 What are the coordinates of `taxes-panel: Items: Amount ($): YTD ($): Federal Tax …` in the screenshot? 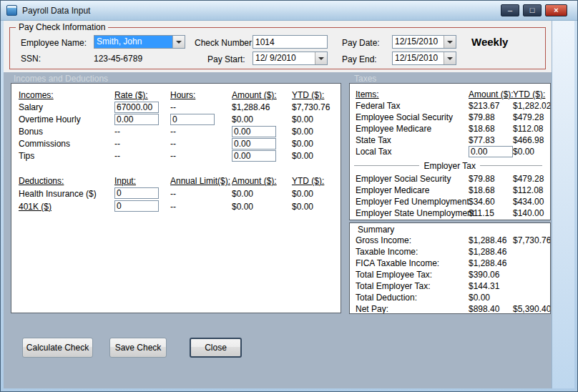 It's located at (450, 152).